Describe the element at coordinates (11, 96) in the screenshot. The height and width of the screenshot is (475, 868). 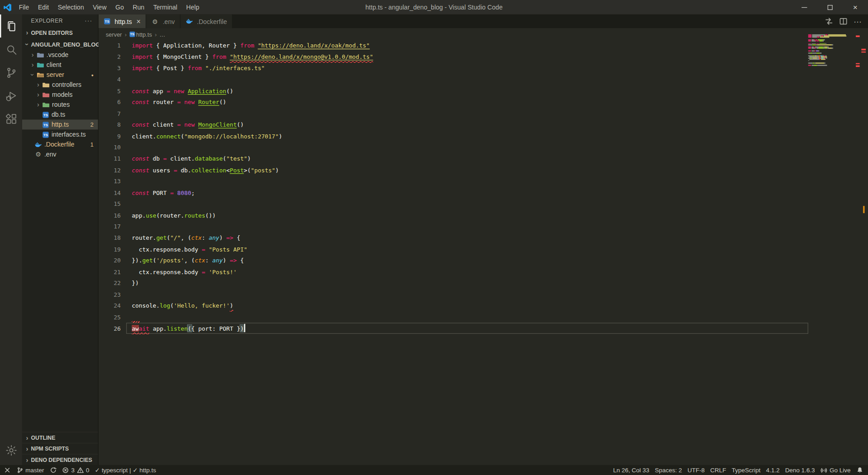
I see `activity-run-debug` at that location.